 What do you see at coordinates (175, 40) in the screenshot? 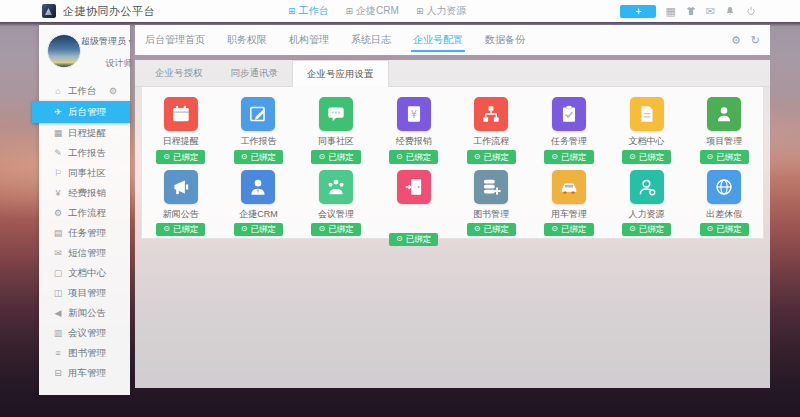
I see `primary-tab-1: 后台管理首页` at bounding box center [175, 40].